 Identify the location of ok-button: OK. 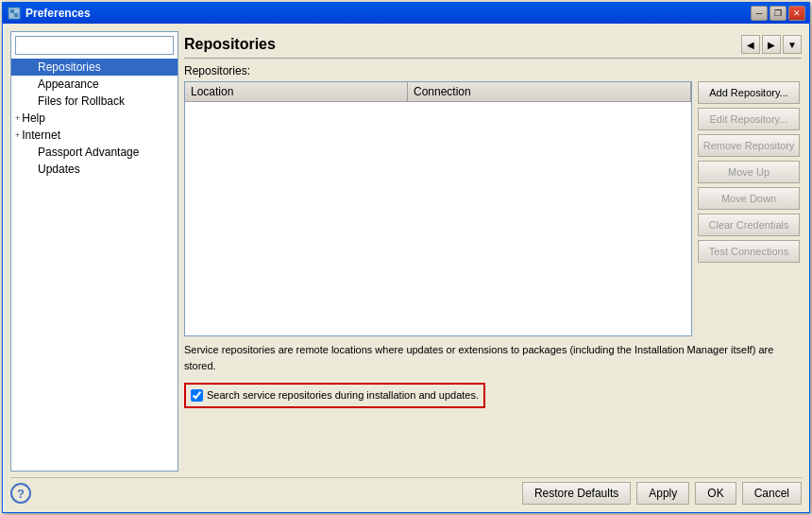
(716, 493).